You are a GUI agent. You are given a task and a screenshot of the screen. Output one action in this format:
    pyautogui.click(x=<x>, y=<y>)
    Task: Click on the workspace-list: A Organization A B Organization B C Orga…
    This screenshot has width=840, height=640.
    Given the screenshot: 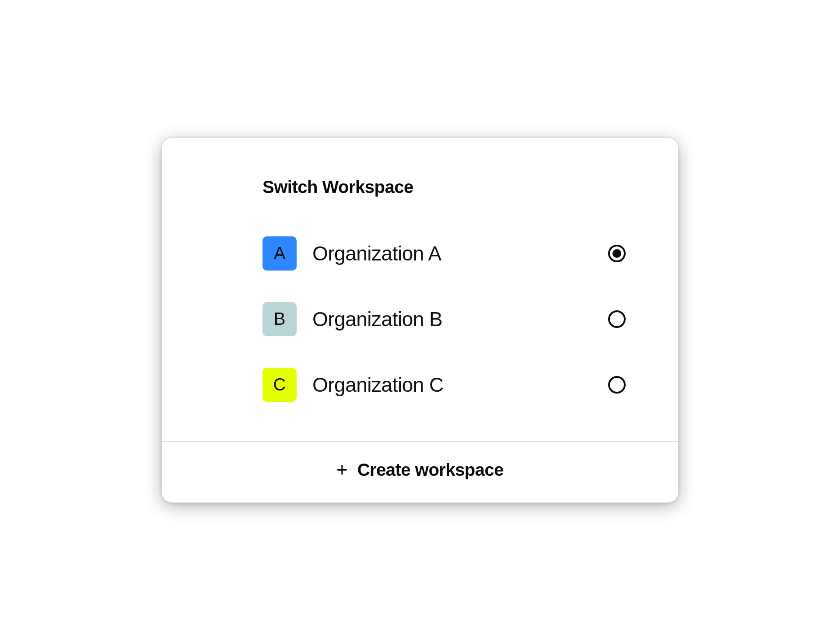 What is the action you would take?
    pyautogui.click(x=446, y=319)
    